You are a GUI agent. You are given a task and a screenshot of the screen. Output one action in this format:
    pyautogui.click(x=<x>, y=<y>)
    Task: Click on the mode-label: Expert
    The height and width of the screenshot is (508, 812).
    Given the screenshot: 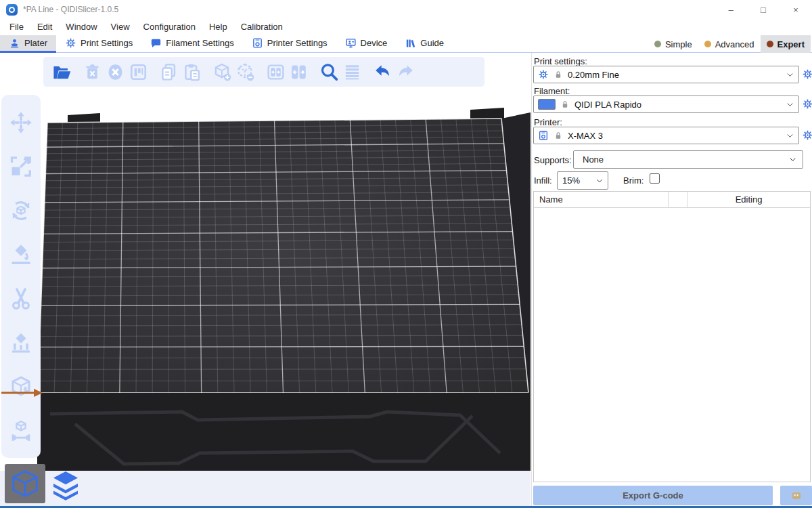 What is the action you would take?
    pyautogui.click(x=791, y=45)
    